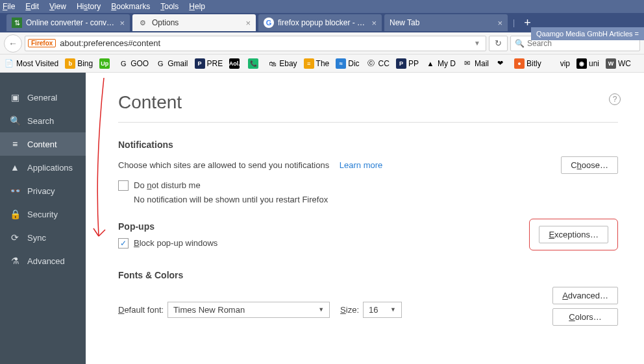  I want to click on bookmark-label: Most Visited, so click(38, 64).